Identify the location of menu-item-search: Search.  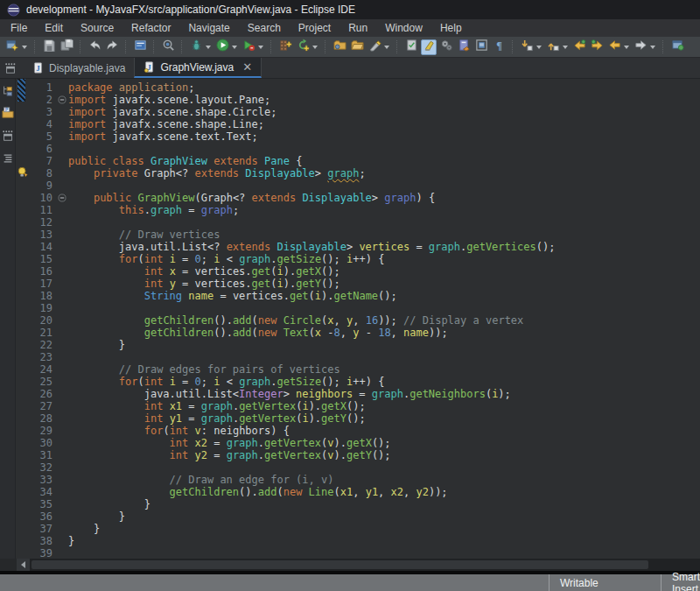
(264, 28).